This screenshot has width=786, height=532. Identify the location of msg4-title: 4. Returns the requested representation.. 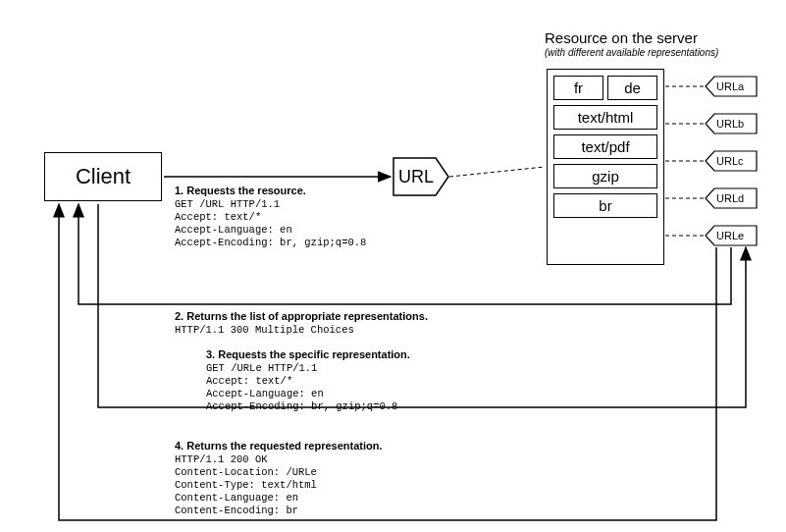
(279, 447).